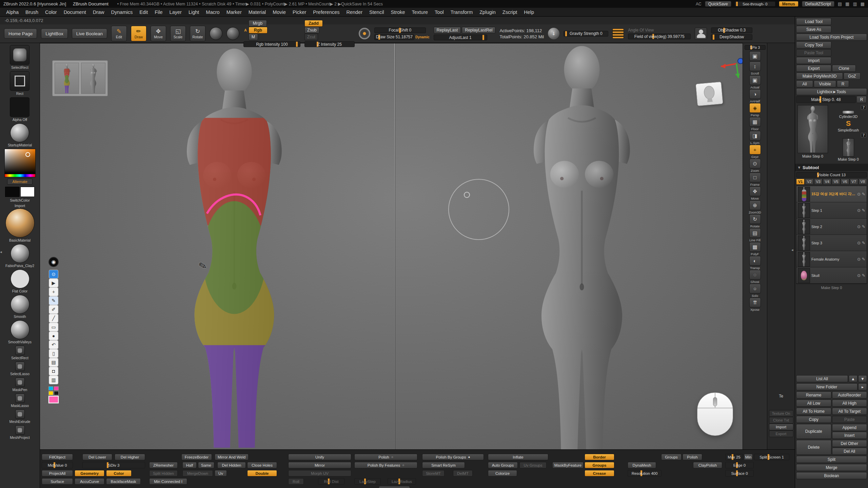 Image resolution: width=868 pixels, height=488 pixels. What do you see at coordinates (158, 34) in the screenshot?
I see `move-mode-button: ✥ Move` at bounding box center [158, 34].